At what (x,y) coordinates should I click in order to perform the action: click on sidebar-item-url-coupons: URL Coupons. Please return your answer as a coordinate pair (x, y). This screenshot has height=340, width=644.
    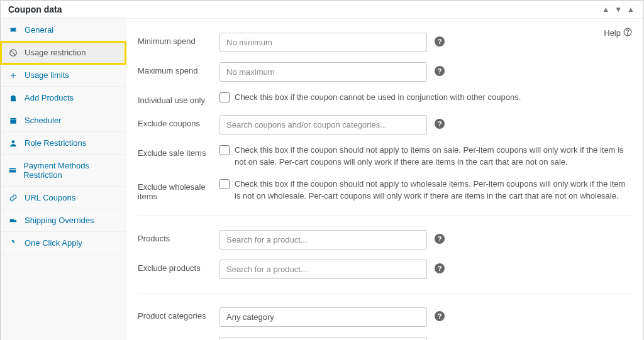
    Looking at the image, I should click on (63, 198).